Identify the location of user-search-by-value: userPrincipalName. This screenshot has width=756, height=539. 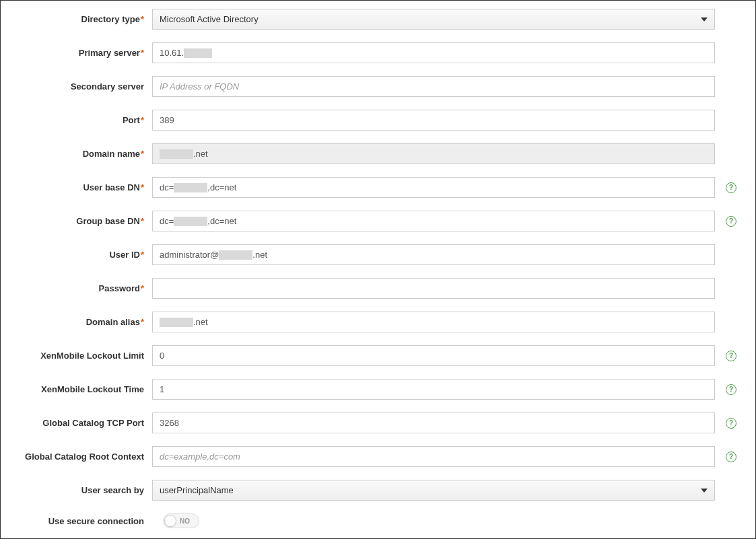
(197, 490).